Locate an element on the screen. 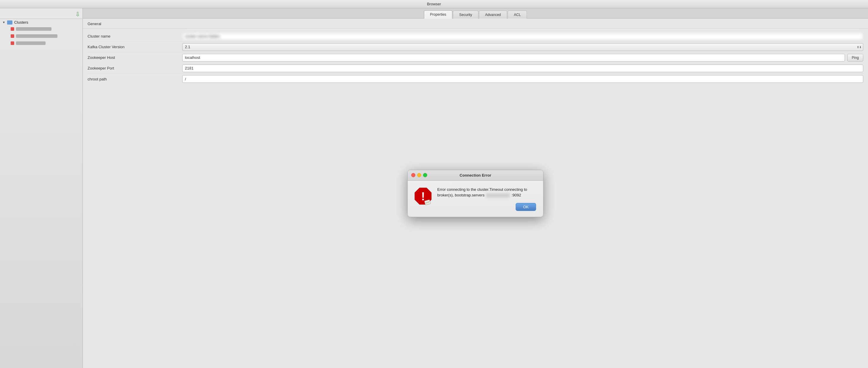  tab-bar: Properties Security Advanced ACL is located at coordinates (475, 13).